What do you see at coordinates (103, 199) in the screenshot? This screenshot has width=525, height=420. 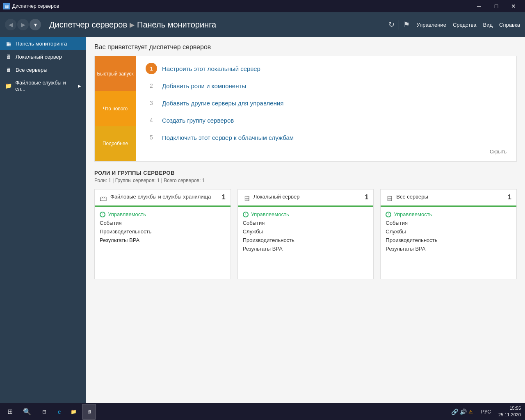 I see `file-services-card-icon: 🗃` at bounding box center [103, 199].